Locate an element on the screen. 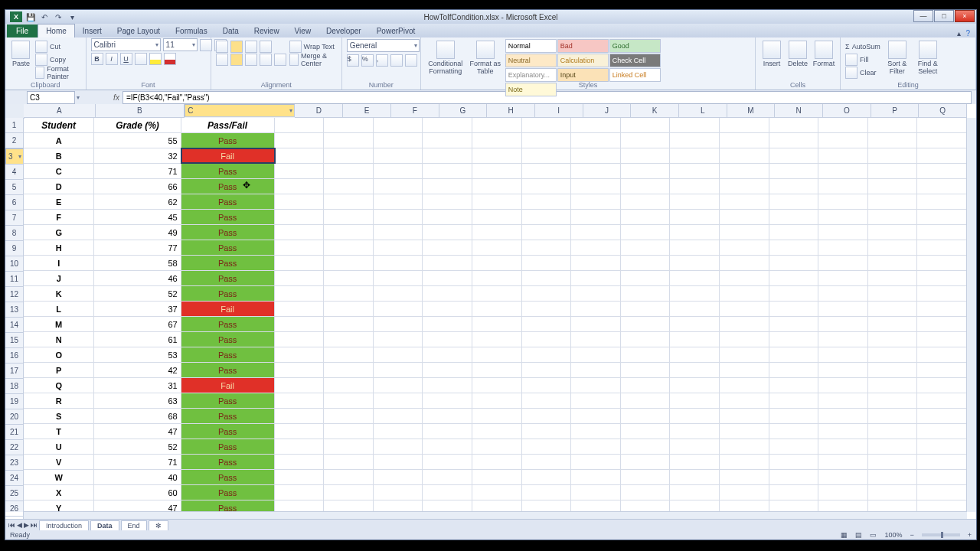 The image size is (980, 551). tab-home: Home is located at coordinates (57, 31).